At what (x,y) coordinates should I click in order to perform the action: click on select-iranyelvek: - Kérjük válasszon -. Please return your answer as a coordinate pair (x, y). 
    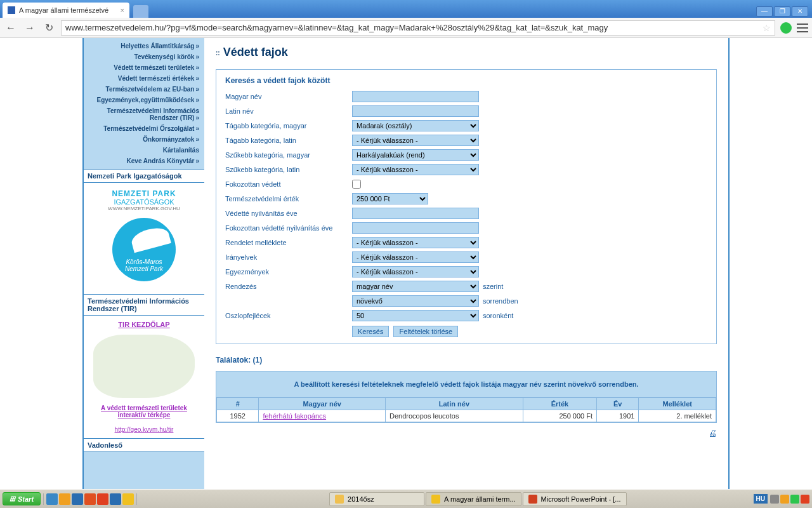
    Looking at the image, I should click on (416, 257).